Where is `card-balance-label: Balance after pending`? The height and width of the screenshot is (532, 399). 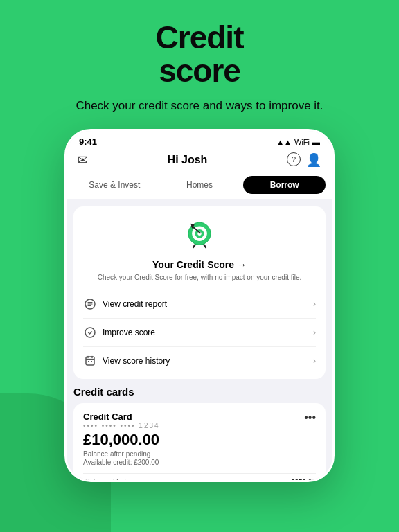 card-balance-label: Balance after pending is located at coordinates (200, 454).